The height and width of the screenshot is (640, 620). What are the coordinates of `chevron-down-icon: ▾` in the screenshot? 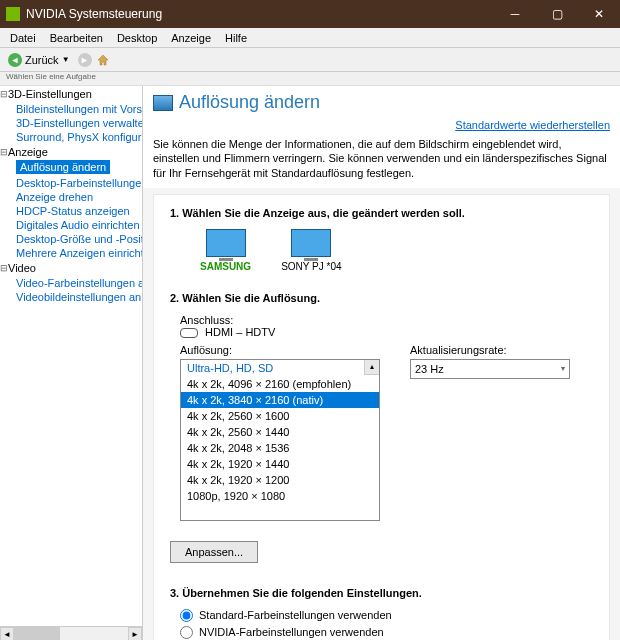 It's located at (563, 368).